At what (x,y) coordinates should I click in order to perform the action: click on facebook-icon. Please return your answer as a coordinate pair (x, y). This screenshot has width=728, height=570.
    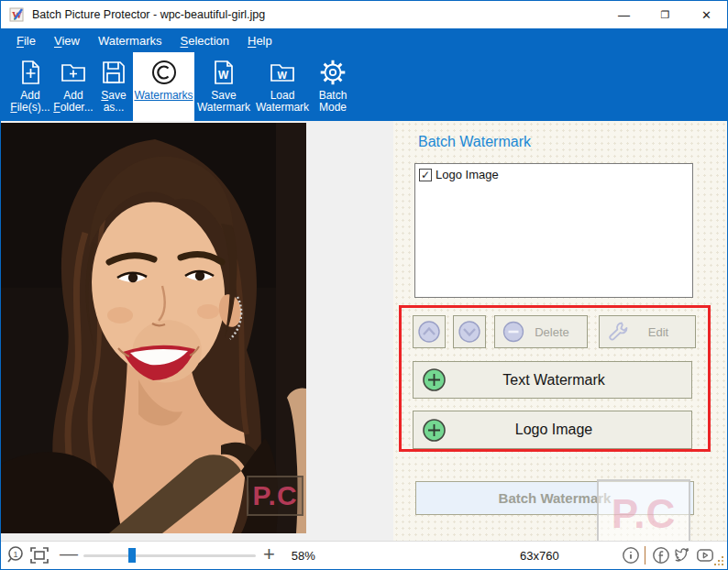
    Looking at the image, I should click on (661, 555).